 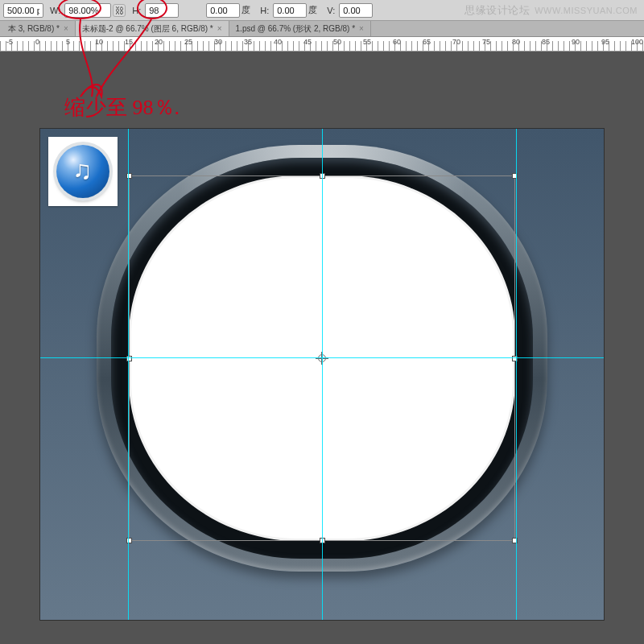 What do you see at coordinates (34, 29) in the screenshot?
I see `tab-label: 本 3, RGB/8) *` at bounding box center [34, 29].